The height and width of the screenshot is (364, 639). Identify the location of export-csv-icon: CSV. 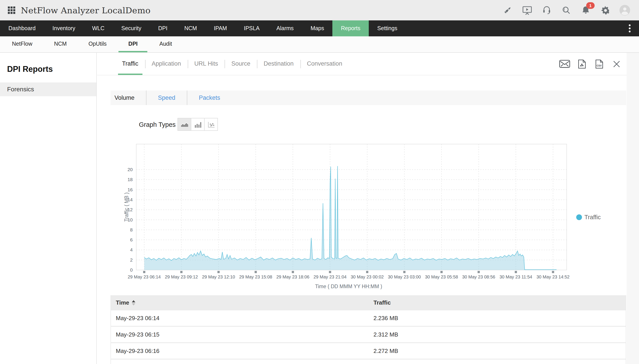
(599, 64).